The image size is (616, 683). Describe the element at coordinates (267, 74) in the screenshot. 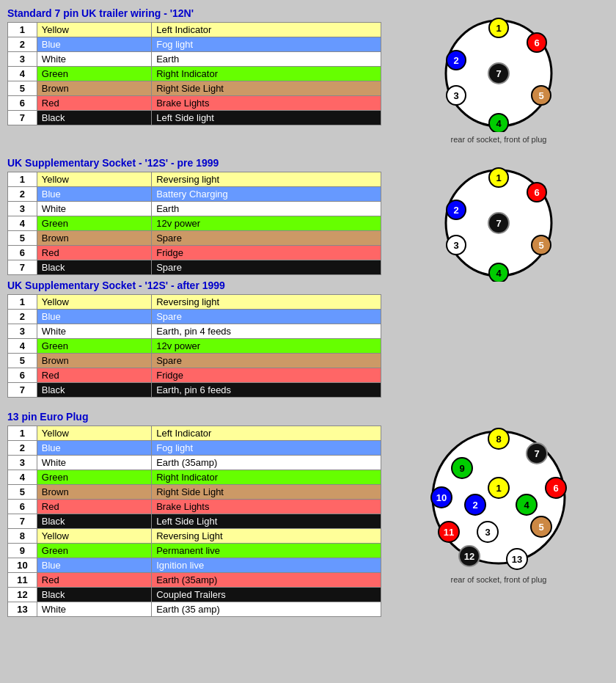

I see `wire-desc: Right Indicator` at that location.